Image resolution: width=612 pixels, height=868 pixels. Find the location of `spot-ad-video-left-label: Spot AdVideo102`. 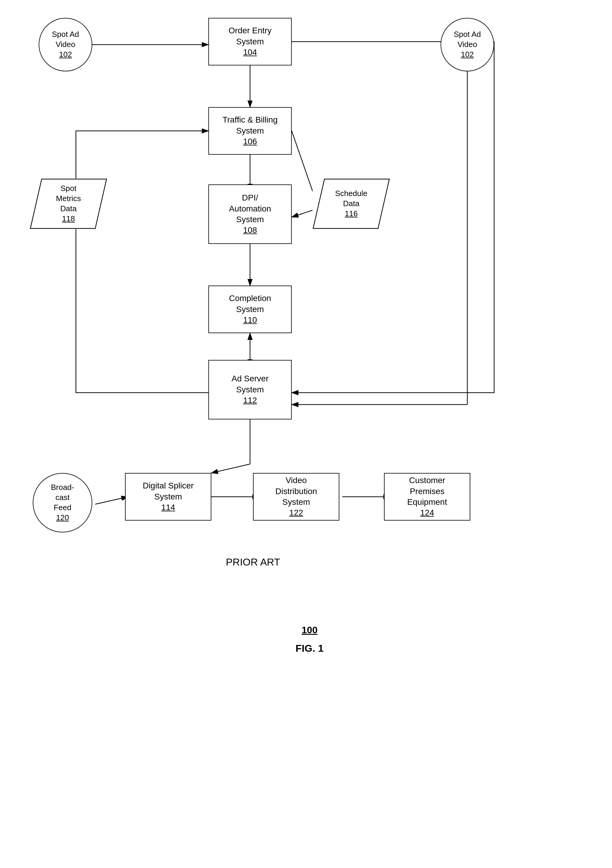

spot-ad-video-left-label: Spot AdVideo102 is located at coordinates (65, 45).